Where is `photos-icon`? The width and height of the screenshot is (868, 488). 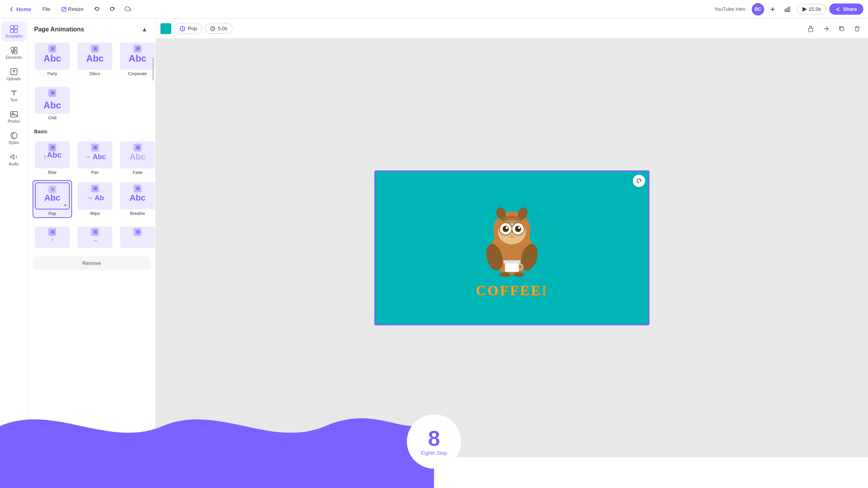 photos-icon is located at coordinates (14, 114).